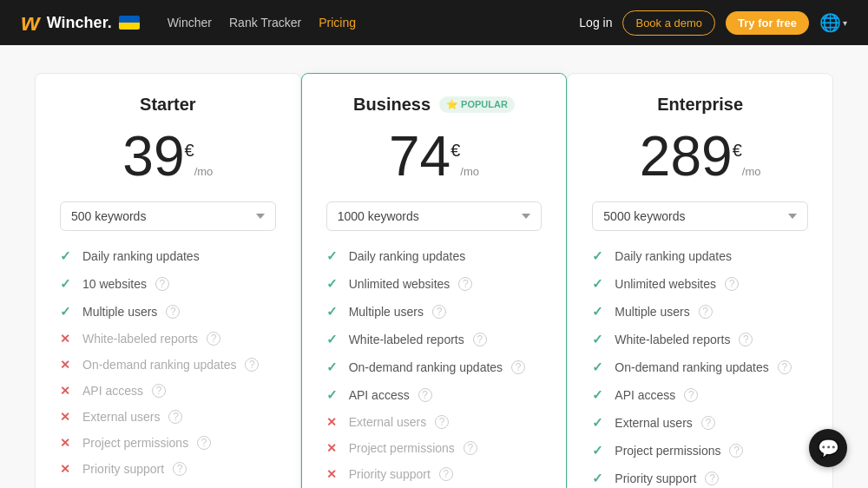 This screenshot has height=488, width=868. I want to click on feature-item: ✓ On-demand ranking updates ?, so click(700, 367).